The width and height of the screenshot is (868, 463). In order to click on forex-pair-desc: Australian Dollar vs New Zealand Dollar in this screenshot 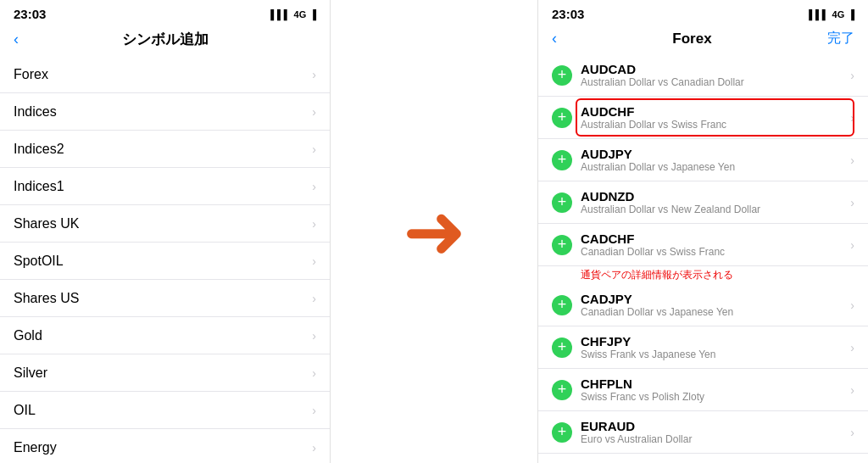, I will do `click(715, 209)`.